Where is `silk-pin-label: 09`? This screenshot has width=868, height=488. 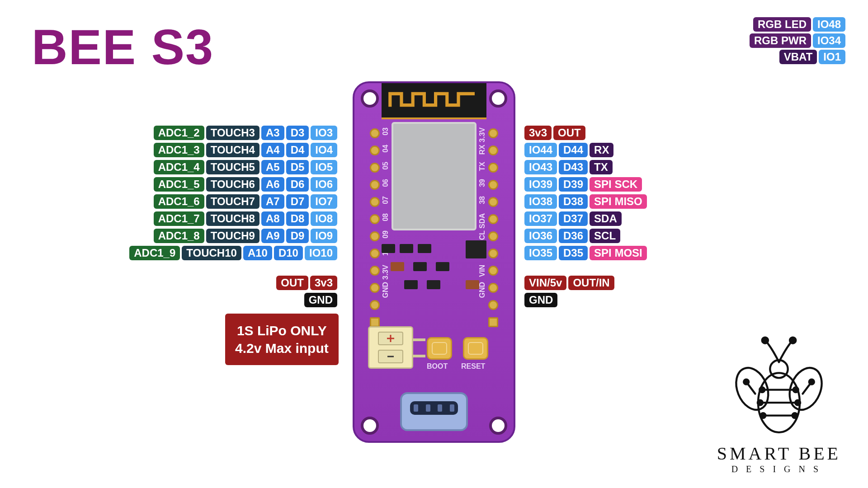
silk-pin-label: 09 is located at coordinates (386, 235).